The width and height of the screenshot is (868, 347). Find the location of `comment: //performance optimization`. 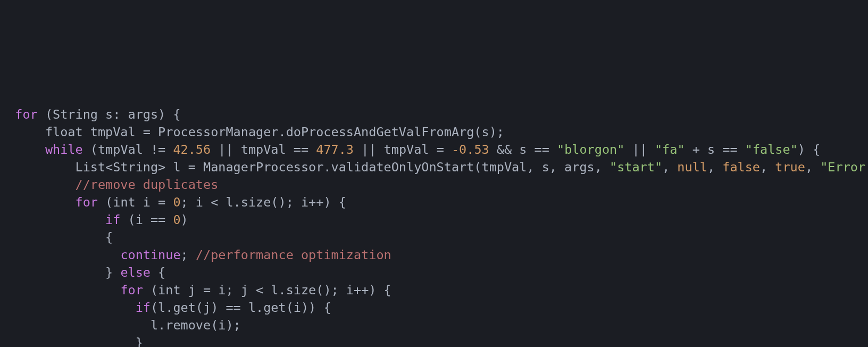

comment: //performance optimization is located at coordinates (294, 255).